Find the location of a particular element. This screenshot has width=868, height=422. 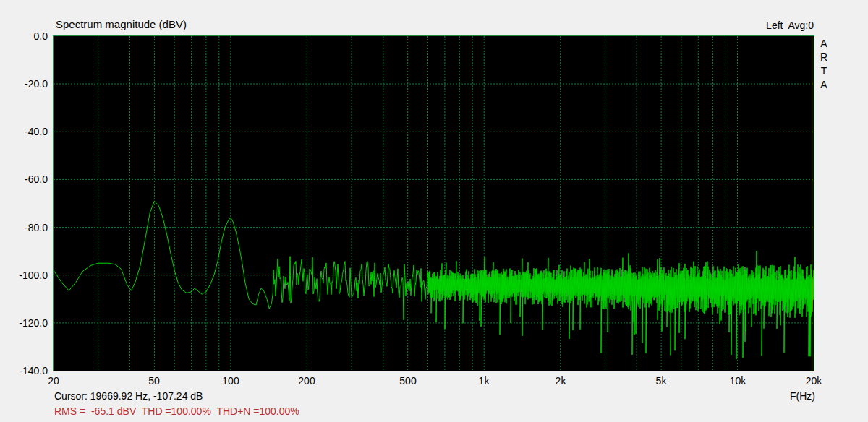

arta-letter: R is located at coordinates (824, 58).